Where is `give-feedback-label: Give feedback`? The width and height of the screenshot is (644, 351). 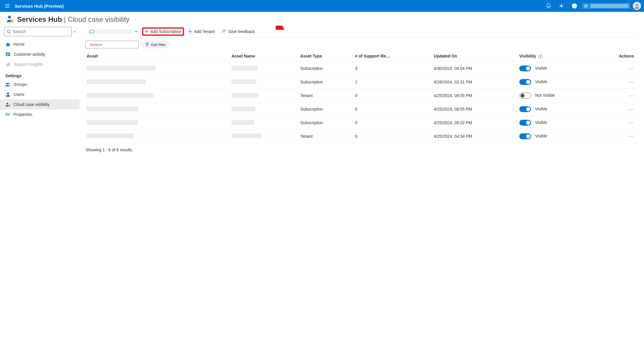 give-feedback-label: Give feedback is located at coordinates (242, 32).